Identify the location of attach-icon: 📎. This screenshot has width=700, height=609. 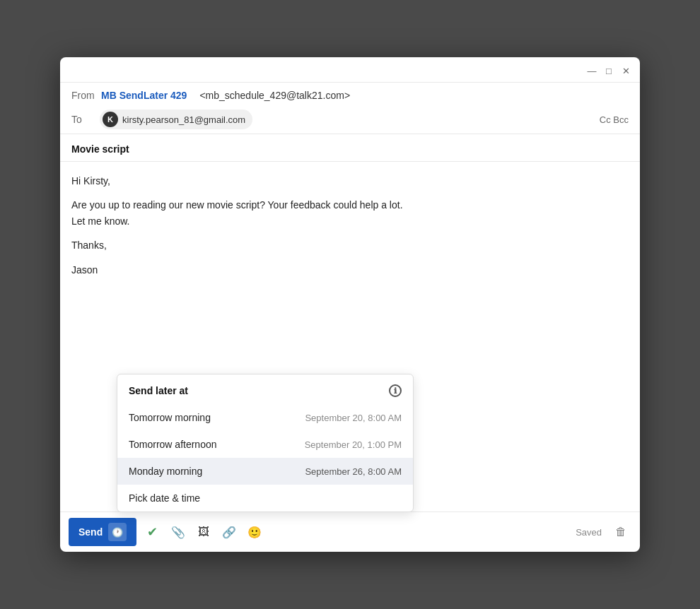
(178, 533).